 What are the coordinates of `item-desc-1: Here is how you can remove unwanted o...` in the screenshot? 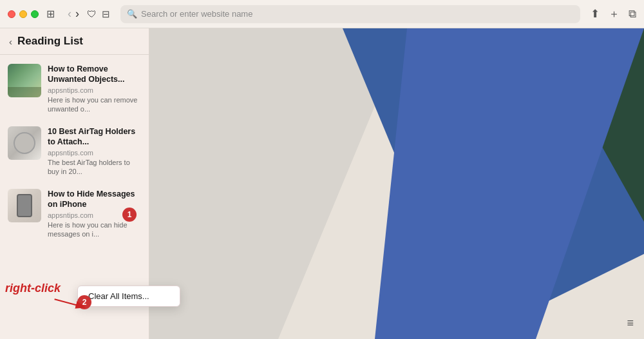 It's located at (94, 104).